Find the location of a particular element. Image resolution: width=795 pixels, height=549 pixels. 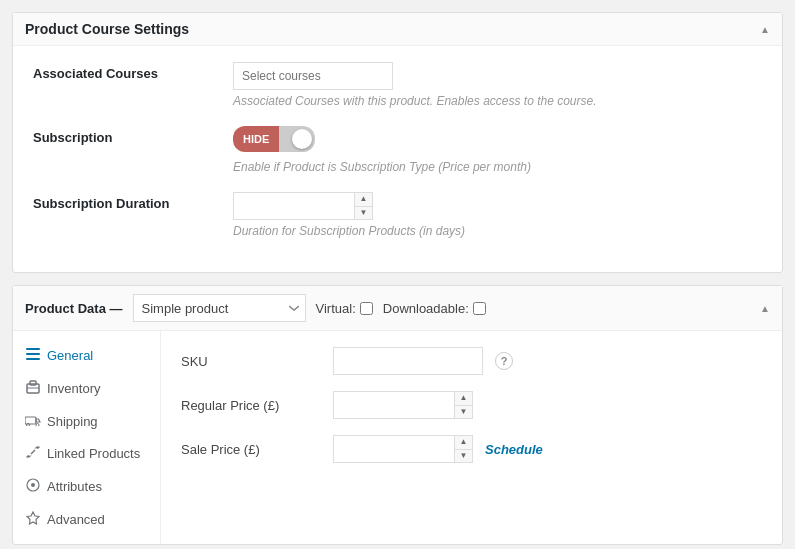

associated-courses-label: Associated Courses is located at coordinates (133, 72).